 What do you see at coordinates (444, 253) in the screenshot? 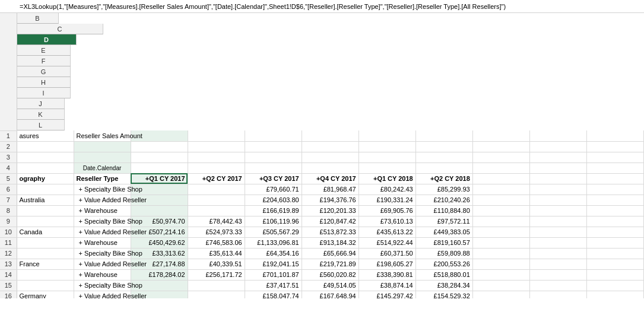
I see `q2-2018-cell: £59,809.88` at bounding box center [444, 253].